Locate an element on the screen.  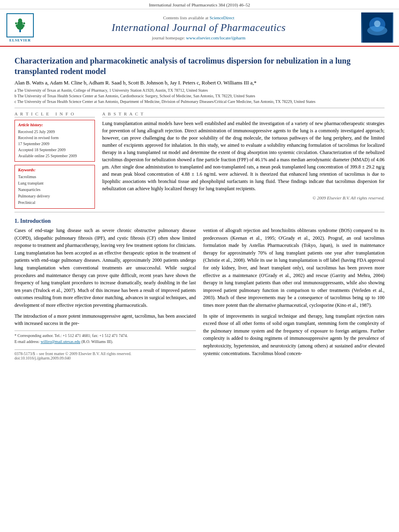
affiliations: a The University of Texas at Austin, Col… is located at coordinates (200, 96).